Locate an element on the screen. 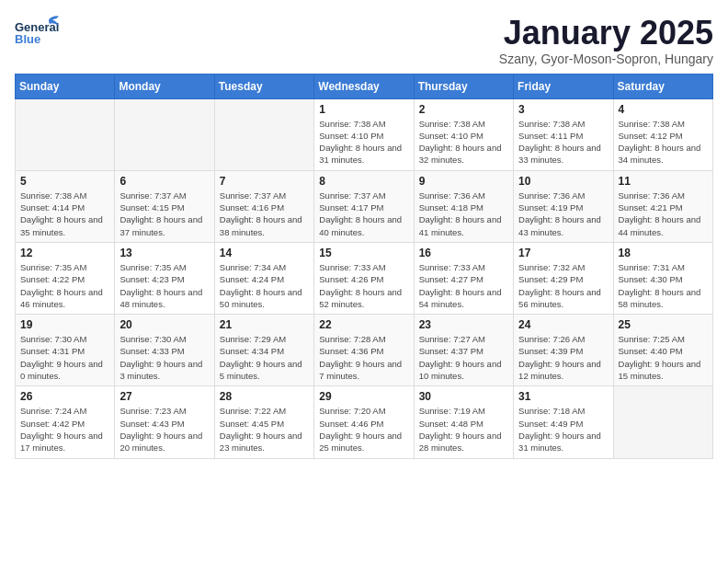  location-title: Szany, Gyor-Moson-Sopron, Hungary is located at coordinates (607, 59).